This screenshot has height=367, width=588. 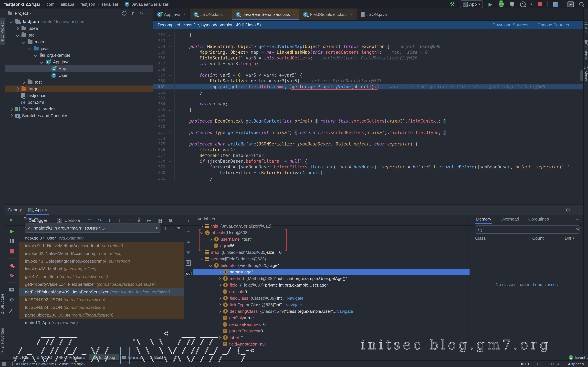 What do you see at coordinates (555, 364) in the screenshot?
I see `file-encoding: UTF-8` at bounding box center [555, 364].